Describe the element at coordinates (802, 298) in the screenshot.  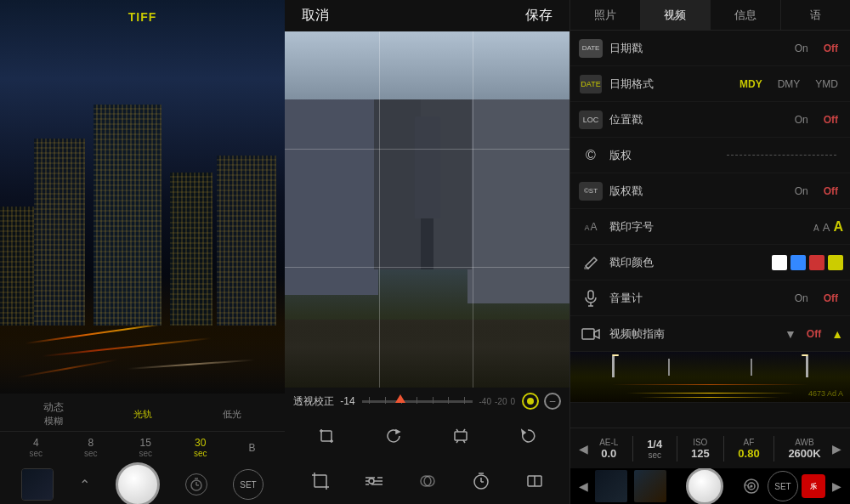
I see `audio-on: On` at that location.